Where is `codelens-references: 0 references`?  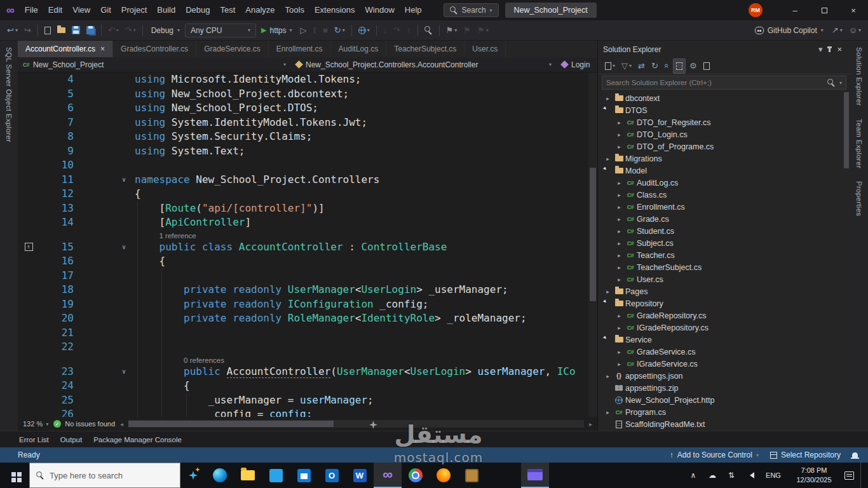 codelens-references: 0 references is located at coordinates (204, 360).